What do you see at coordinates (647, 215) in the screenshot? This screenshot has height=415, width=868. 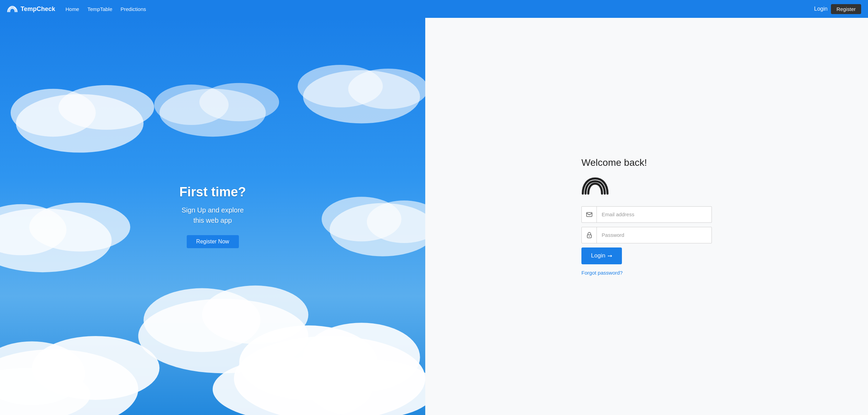 I see `email-input-group` at bounding box center [647, 215].